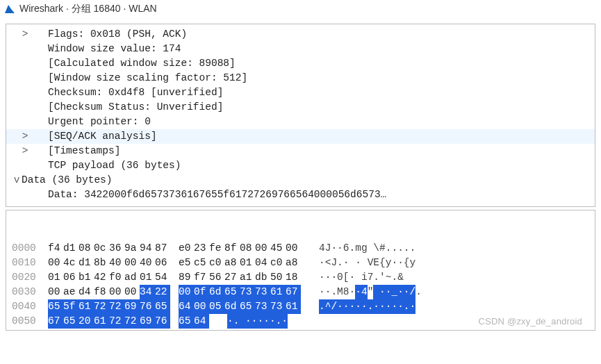 The width and height of the screenshot is (601, 364). I want to click on hex-byte: 0c, so click(101, 249).